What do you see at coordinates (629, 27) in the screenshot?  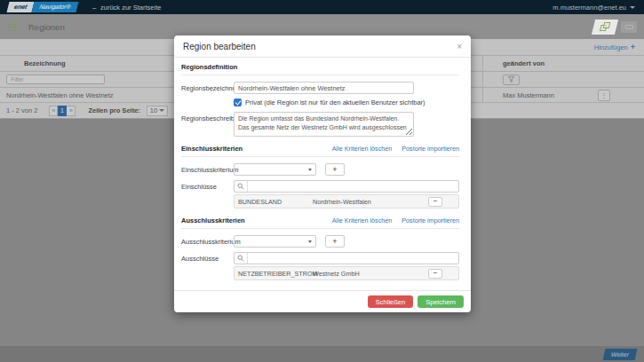 I see `secondary-action-button` at bounding box center [629, 27].